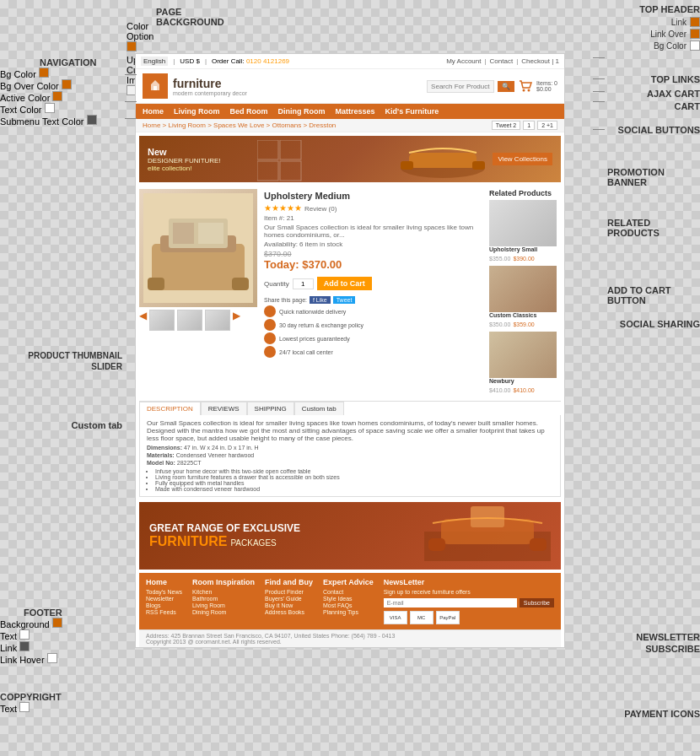 The width and height of the screenshot is (700, 756). What do you see at coordinates (350, 86) in the screenshot?
I see `logo-row: furniture modern contemporary decor 🔍 It…` at bounding box center [350, 86].